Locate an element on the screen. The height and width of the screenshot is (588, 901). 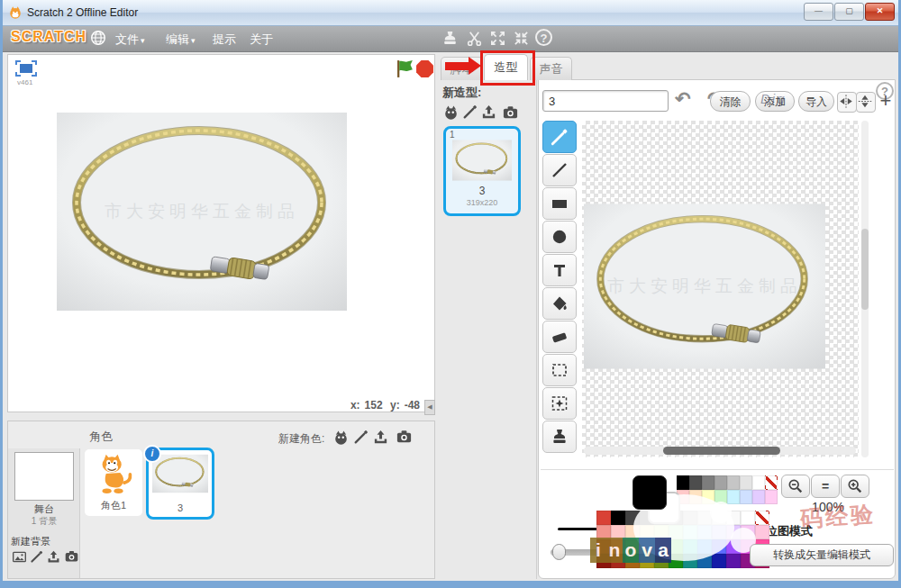
vertical-scrollbar-thumb is located at coordinates (865, 269).